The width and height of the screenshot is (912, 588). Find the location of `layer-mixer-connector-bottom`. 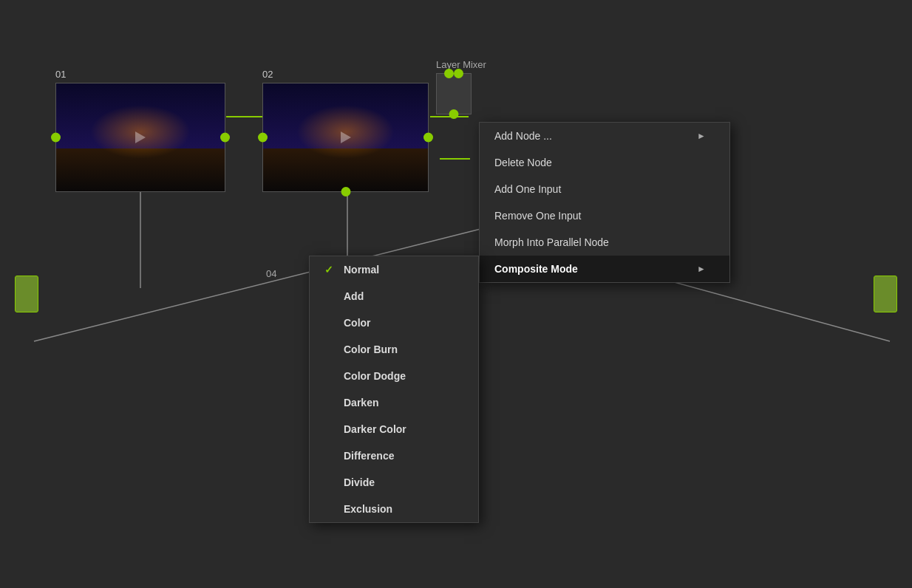

layer-mixer-connector-bottom is located at coordinates (454, 114).